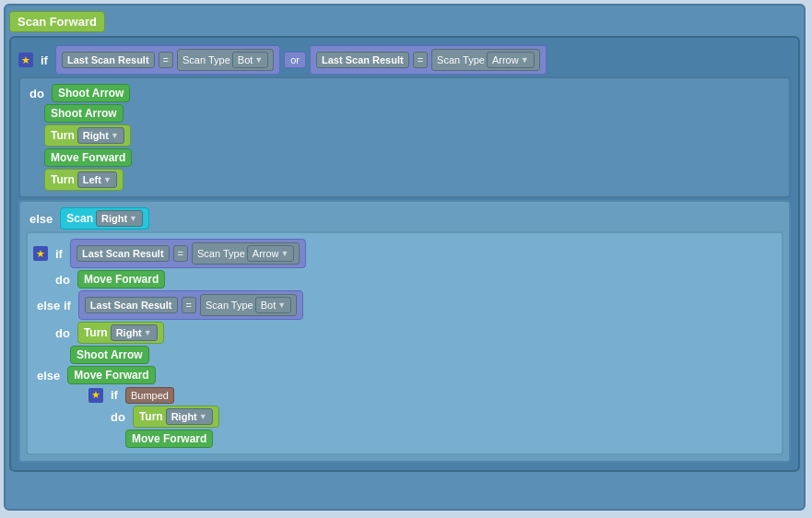 The width and height of the screenshot is (812, 518). I want to click on else-if-turn-arrow-icon: ▼, so click(147, 333).